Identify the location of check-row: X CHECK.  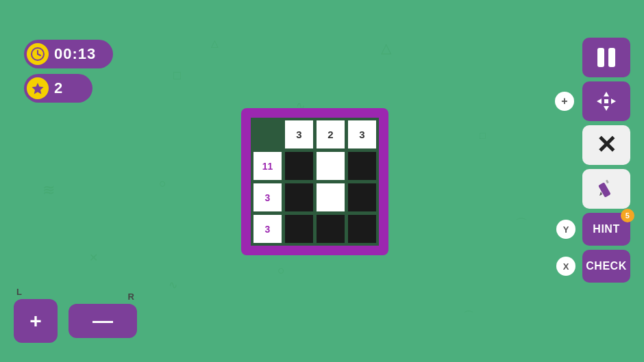
(593, 266).